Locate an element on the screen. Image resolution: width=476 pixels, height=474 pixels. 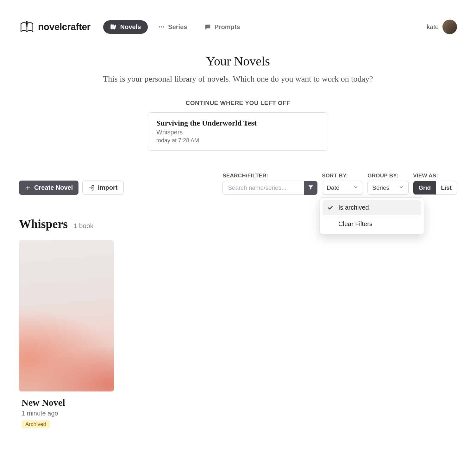
button-label: Create Novel is located at coordinates (53, 188).